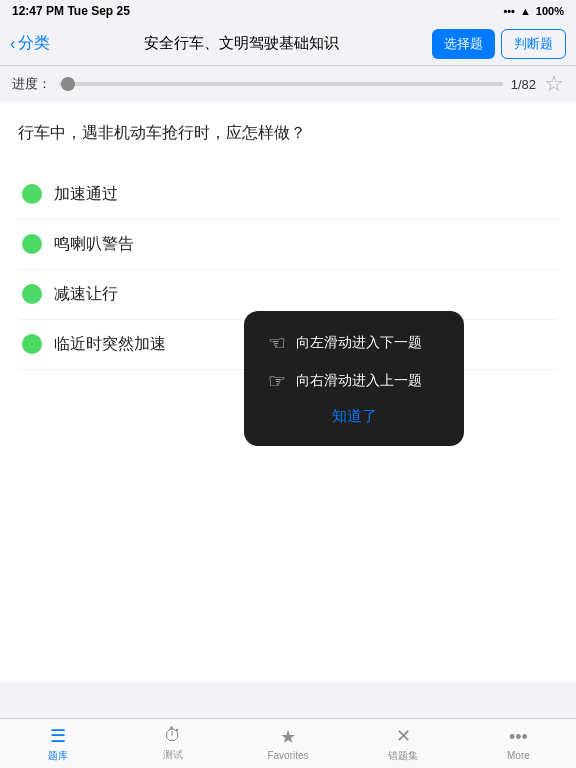 The width and height of the screenshot is (576, 768). What do you see at coordinates (403, 756) in the screenshot?
I see `cuoti-label: 错题集` at bounding box center [403, 756].